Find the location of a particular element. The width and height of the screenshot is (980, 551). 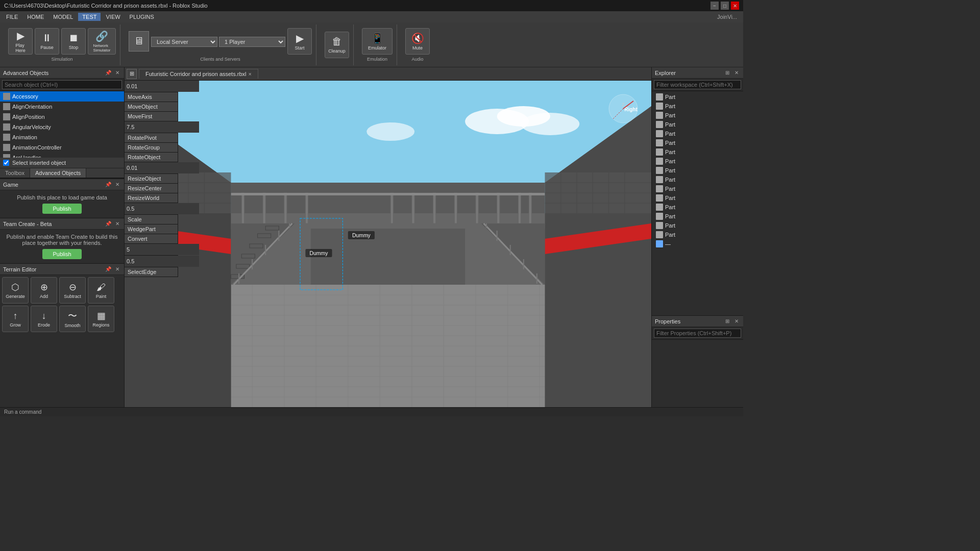

menu-home: HOME is located at coordinates (36, 17).